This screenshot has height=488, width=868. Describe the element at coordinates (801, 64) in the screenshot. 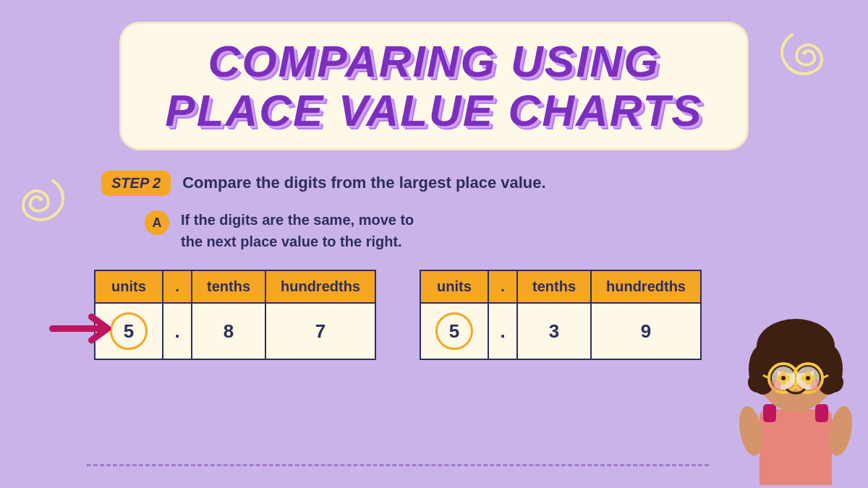

I see `deco-swirl-right` at that location.